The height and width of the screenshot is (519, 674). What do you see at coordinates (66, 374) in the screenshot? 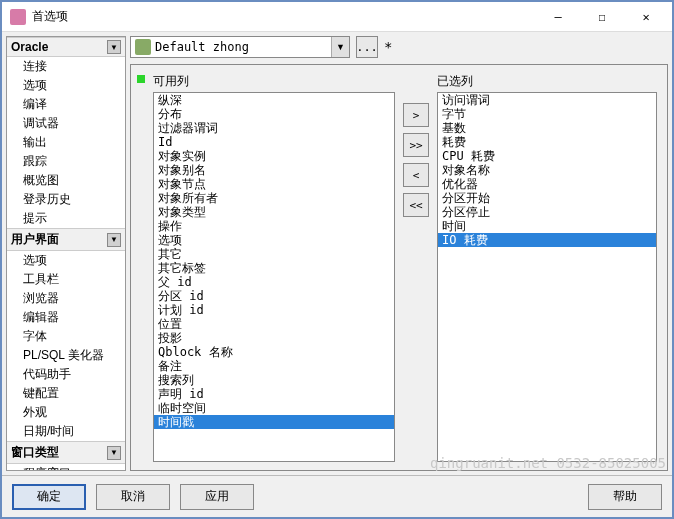
I see `category-item: 代码助手` at bounding box center [66, 374].